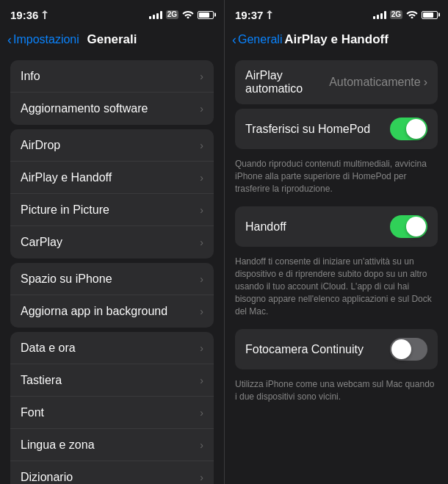 The width and height of the screenshot is (448, 484). What do you see at coordinates (266, 227) in the screenshot?
I see `right-handoff-label: Handoff` at bounding box center [266, 227].